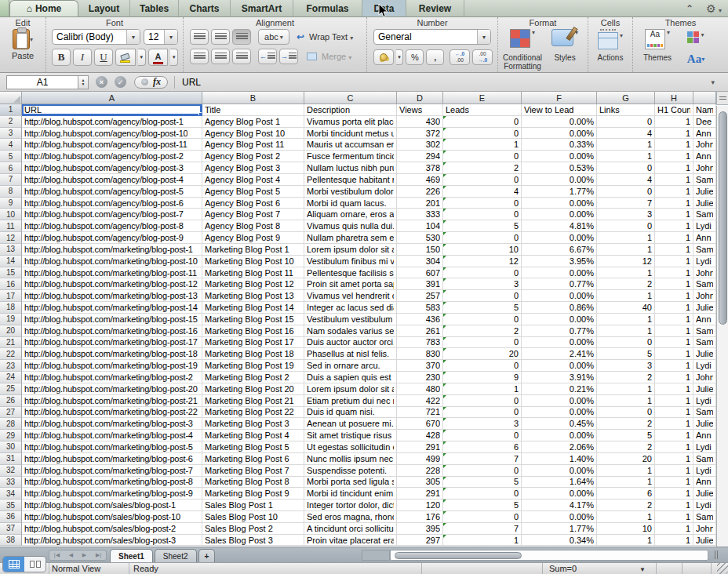 This screenshot has height=574, width=728. What do you see at coordinates (704, 284) in the screenshot?
I see `cell-I16: Sam` at bounding box center [704, 284].